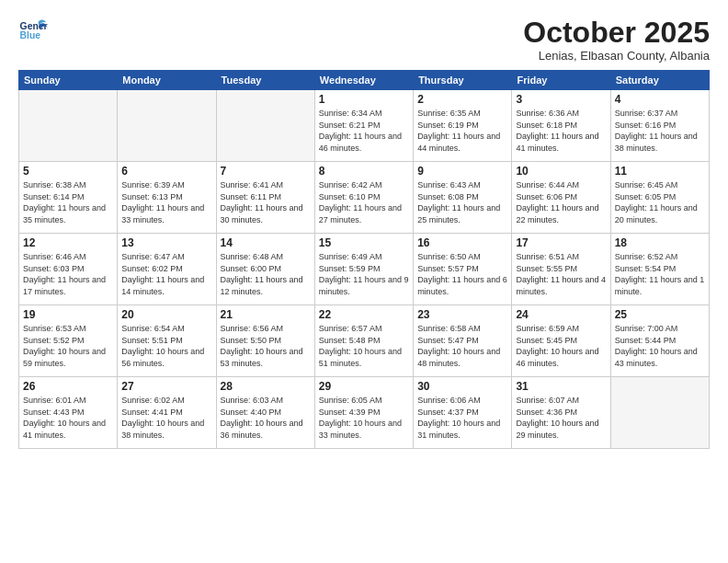  What do you see at coordinates (166, 346) in the screenshot?
I see `day-info: Sunrise: 6:54 AM Sunset: 5:51 PM Dayligh…` at bounding box center [166, 346].